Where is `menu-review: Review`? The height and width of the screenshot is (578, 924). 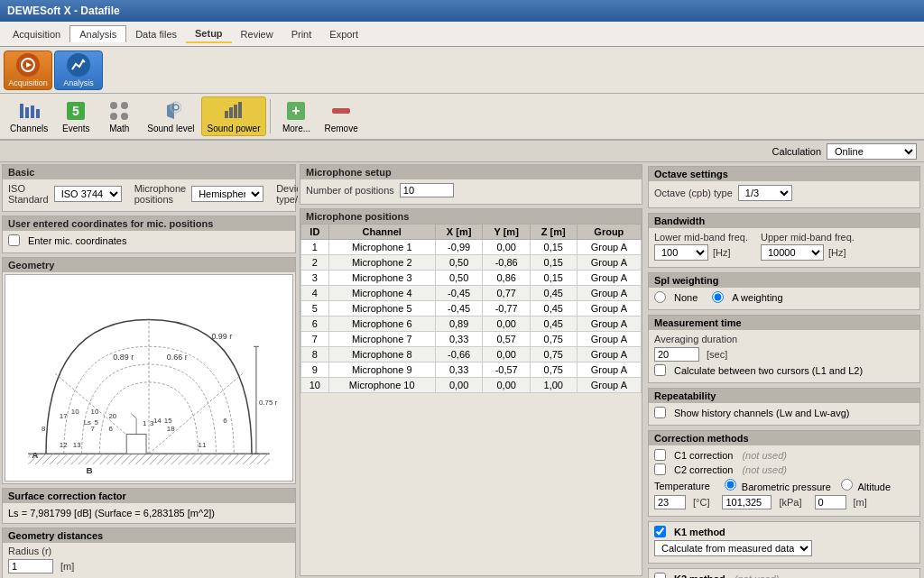 menu-review: Review is located at coordinates (257, 34).